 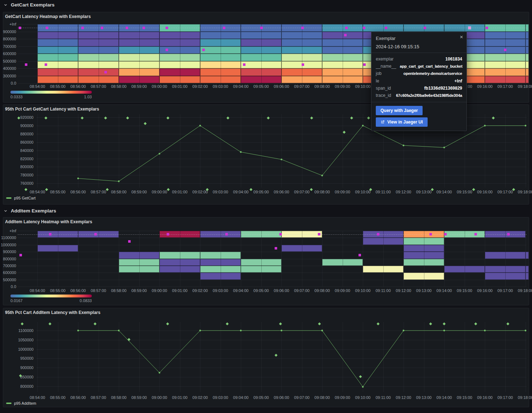 I want to click on x-tick-label: 08:57:00, so click(x=99, y=398).